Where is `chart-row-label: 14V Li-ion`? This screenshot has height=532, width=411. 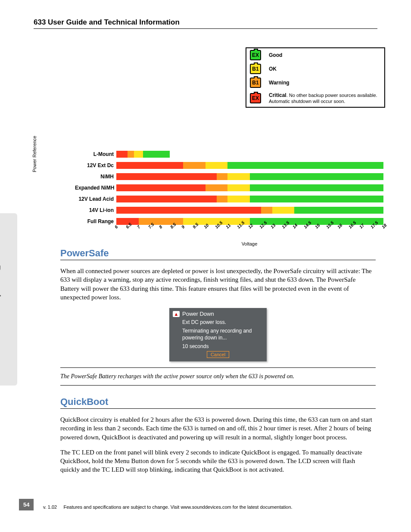
chart-row-label: 14V Li-ion is located at coordinates (96, 210).